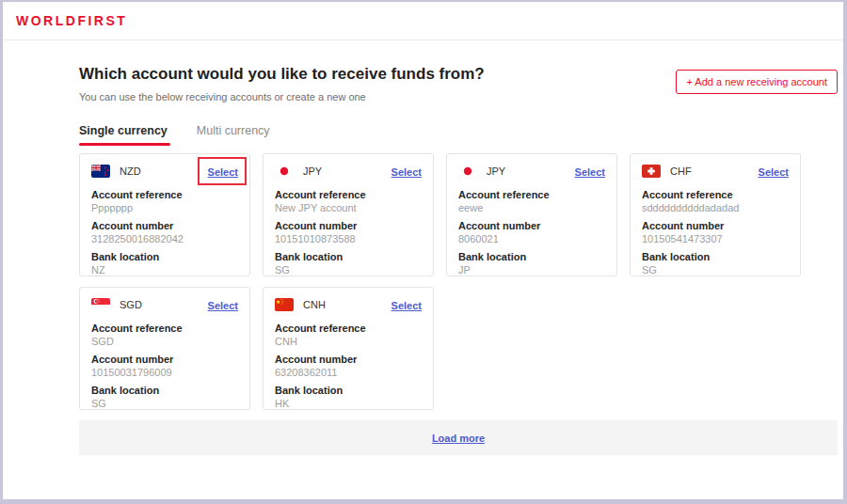 The width and height of the screenshot is (847, 504). I want to click on account-card-head: JPY Select, so click(348, 171).